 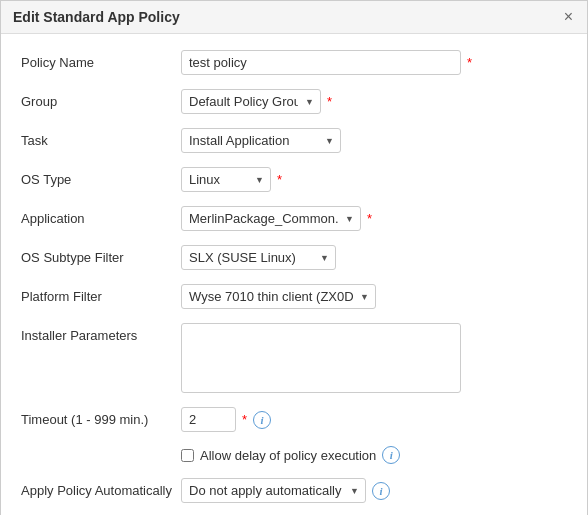 What do you see at coordinates (370, 218) in the screenshot?
I see `application-required: *` at bounding box center [370, 218].